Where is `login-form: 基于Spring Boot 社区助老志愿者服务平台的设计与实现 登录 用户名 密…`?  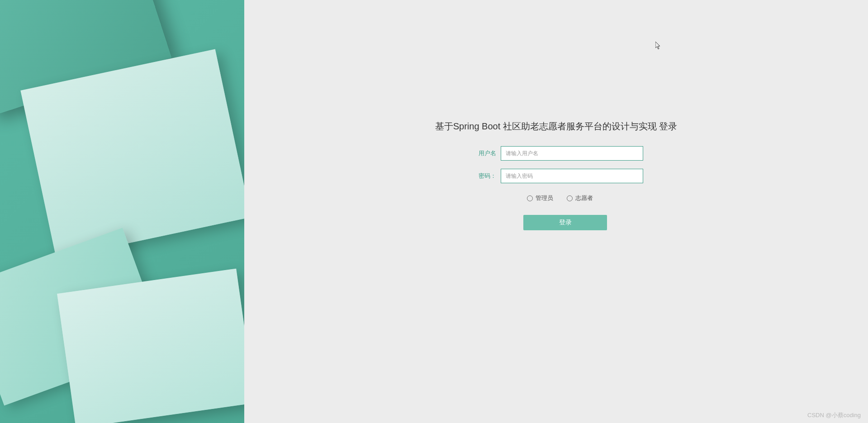
login-form: 基于Spring Boot 社区助老志愿者服务平台的设计与实现 登录 用户名 密… is located at coordinates (556, 176).